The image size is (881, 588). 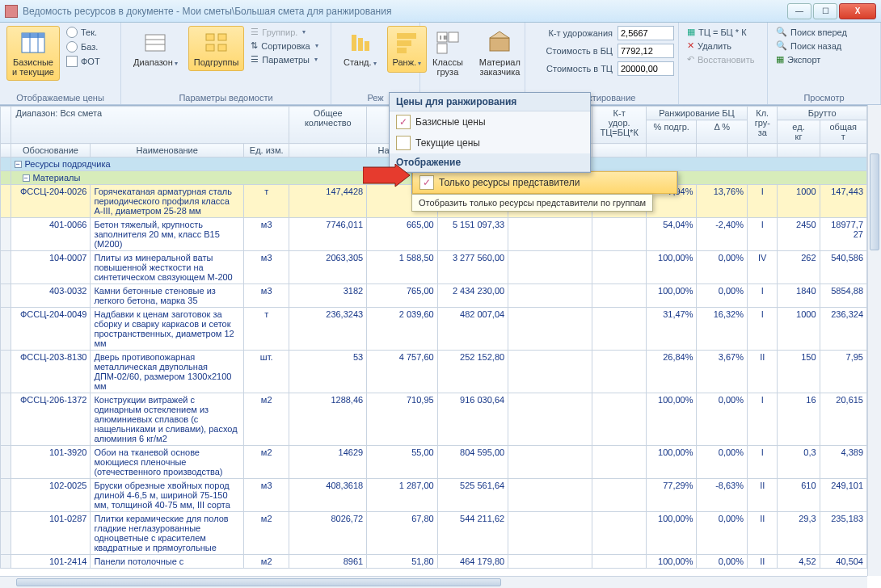 I want to click on cell-name: Камни бетонные стеновые из легкого бетон…, so click(x=167, y=296).